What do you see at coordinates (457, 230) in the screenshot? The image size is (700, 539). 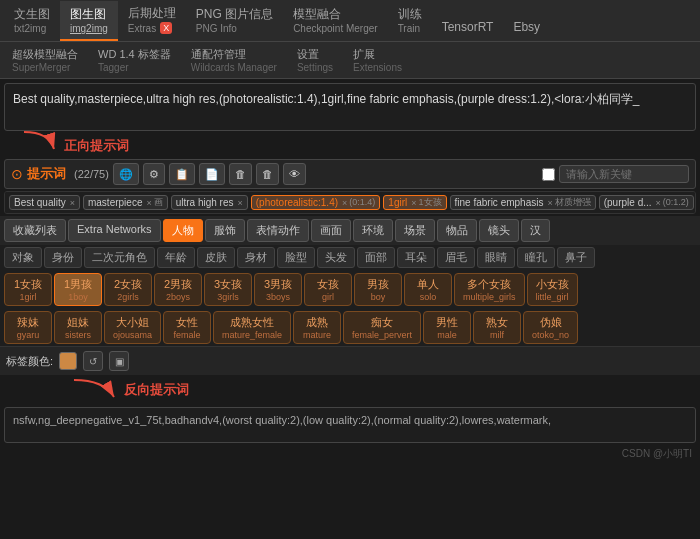 I see `cat-items: 物品` at bounding box center [457, 230].